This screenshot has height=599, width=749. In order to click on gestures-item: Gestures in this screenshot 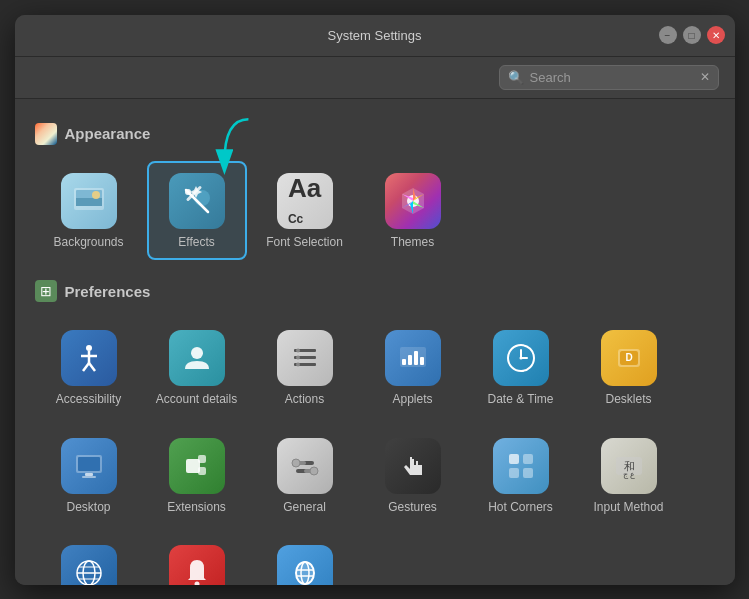, I will do `click(413, 476)`.